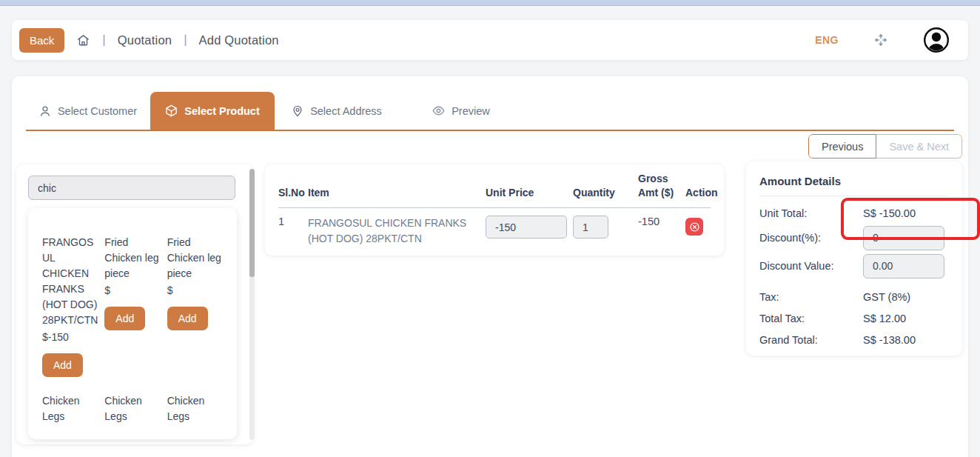 This screenshot has height=457, width=980. I want to click on col-header-quantity: Quantity, so click(605, 193).